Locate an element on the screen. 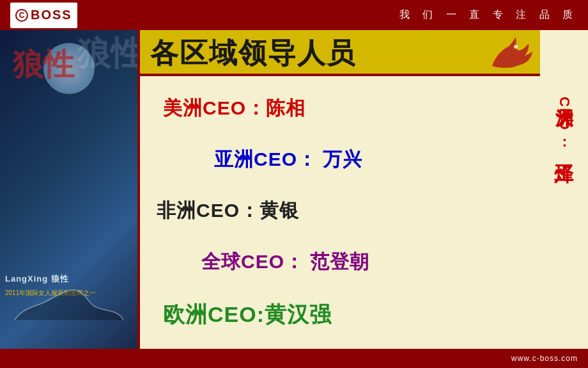 This screenshot has width=588, height=368. ceo-row-africa: 非洲CEO：黄银 is located at coordinates (339, 211).